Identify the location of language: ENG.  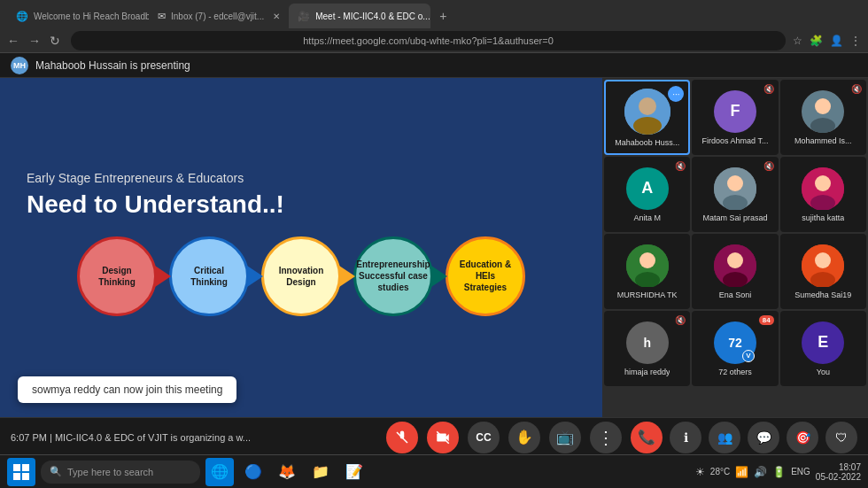
(801, 471).